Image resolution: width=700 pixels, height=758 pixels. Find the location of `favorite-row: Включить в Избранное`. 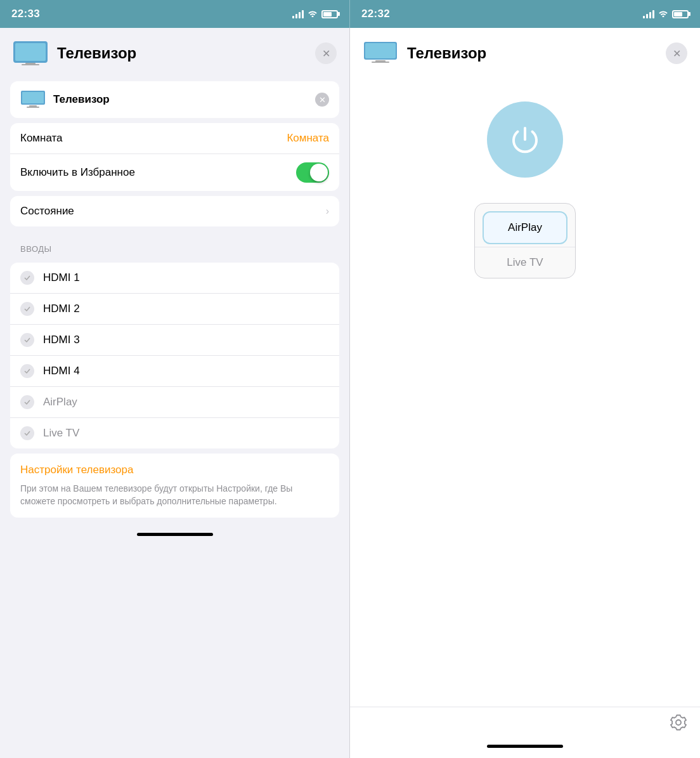

favorite-row: Включить в Избранное is located at coordinates (175, 173).